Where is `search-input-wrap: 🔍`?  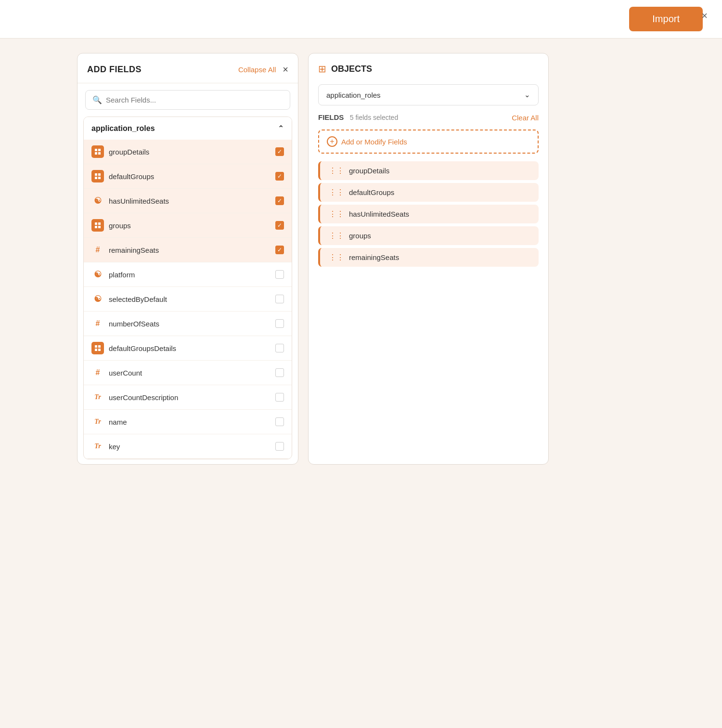
search-input-wrap: 🔍 is located at coordinates (188, 100).